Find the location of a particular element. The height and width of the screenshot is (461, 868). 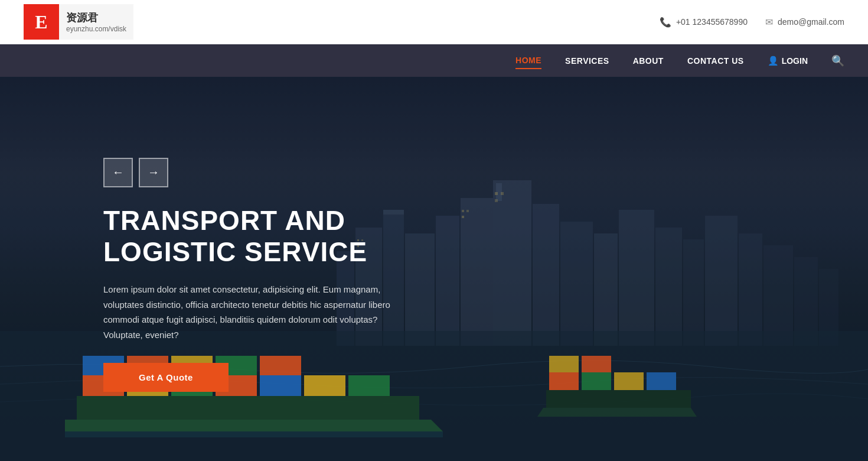

logo-chinese-text: 资源君 is located at coordinates (96, 18).